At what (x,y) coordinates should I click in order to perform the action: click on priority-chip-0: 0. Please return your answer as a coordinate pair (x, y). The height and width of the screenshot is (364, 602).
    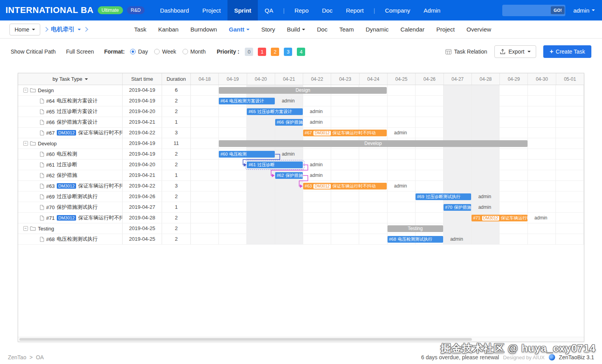
    Looking at the image, I should click on (249, 52).